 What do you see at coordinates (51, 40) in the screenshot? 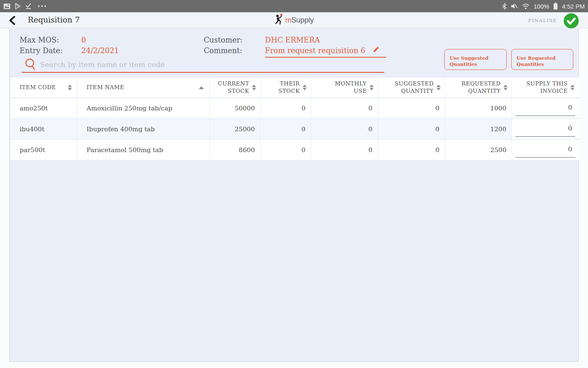
I see `max-mos-label: Max MOS:` at bounding box center [51, 40].